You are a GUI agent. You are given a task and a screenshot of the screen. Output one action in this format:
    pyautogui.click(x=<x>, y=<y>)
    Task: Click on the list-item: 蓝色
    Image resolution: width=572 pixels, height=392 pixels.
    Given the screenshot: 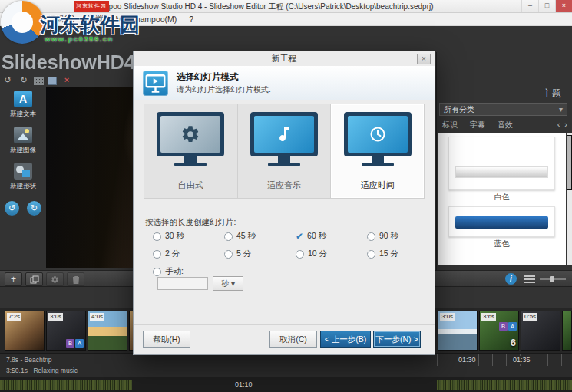 What is the action you would take?
    pyautogui.click(x=502, y=228)
    